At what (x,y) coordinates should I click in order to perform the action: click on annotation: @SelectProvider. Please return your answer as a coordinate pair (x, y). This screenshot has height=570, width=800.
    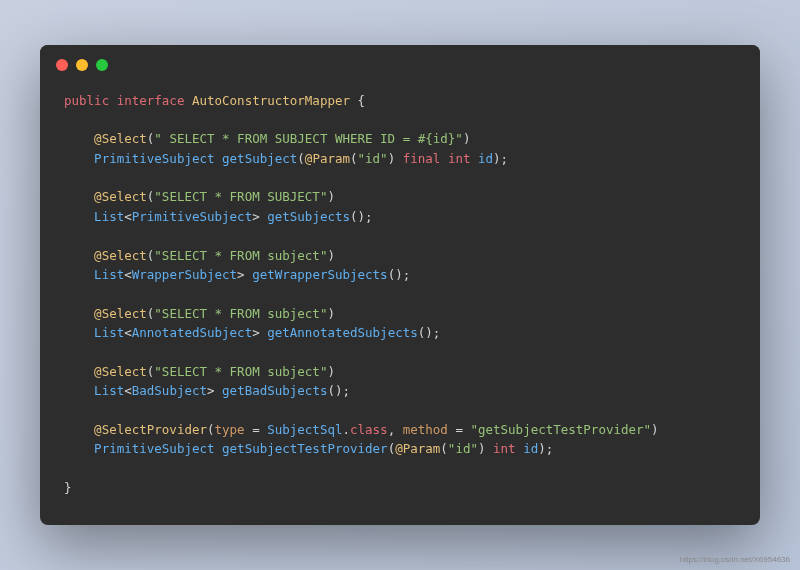
    Looking at the image, I should click on (150, 430).